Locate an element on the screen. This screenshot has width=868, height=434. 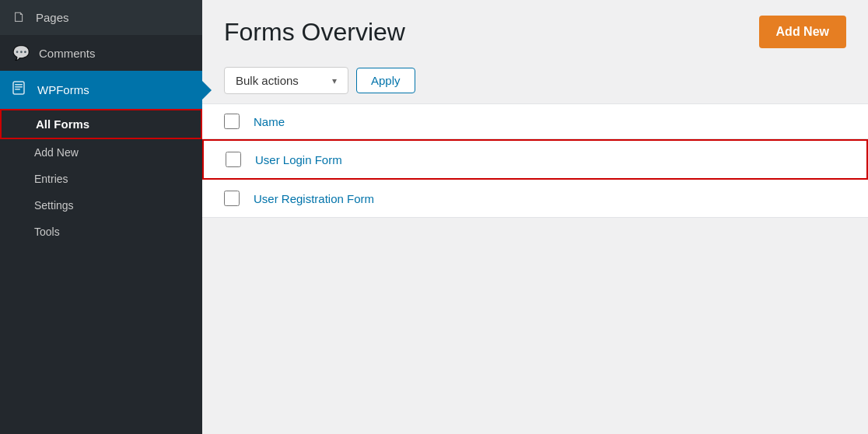
sidebar-item-entries: Entries is located at coordinates (101, 179).